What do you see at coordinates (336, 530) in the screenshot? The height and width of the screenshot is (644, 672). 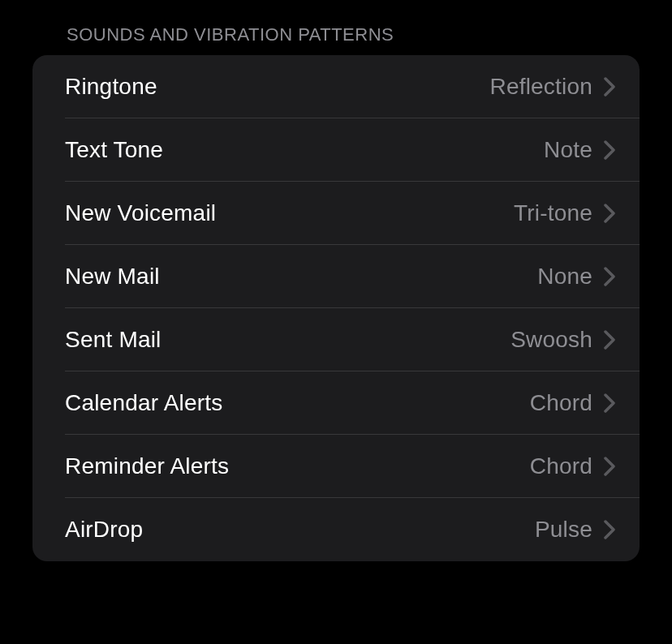 I see `row-airdrop: AirDrop Pulse` at bounding box center [336, 530].